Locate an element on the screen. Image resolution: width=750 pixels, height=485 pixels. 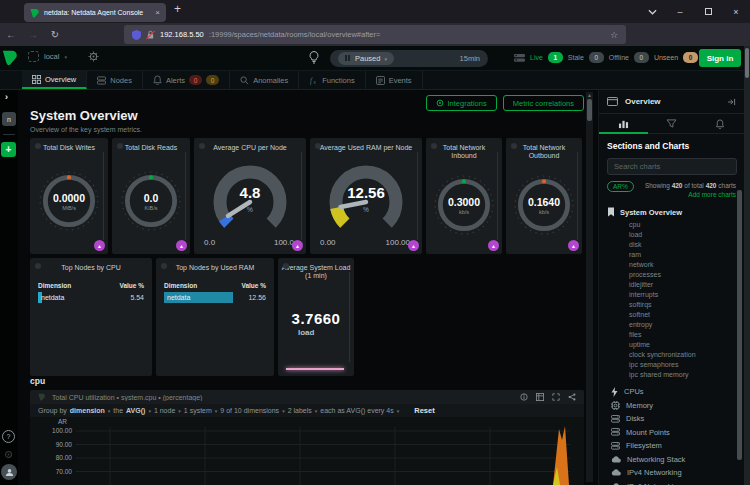
chart-total-disk-writes: Total Disk Writes 0.0000 MiB/s ▲ is located at coordinates (69, 196).